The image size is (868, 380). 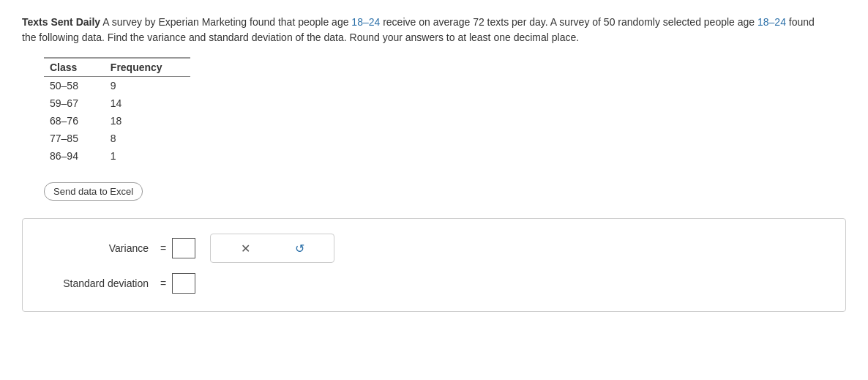 What do you see at coordinates (100, 283) in the screenshot?
I see `std-dev-label: Standard deviation` at bounding box center [100, 283].